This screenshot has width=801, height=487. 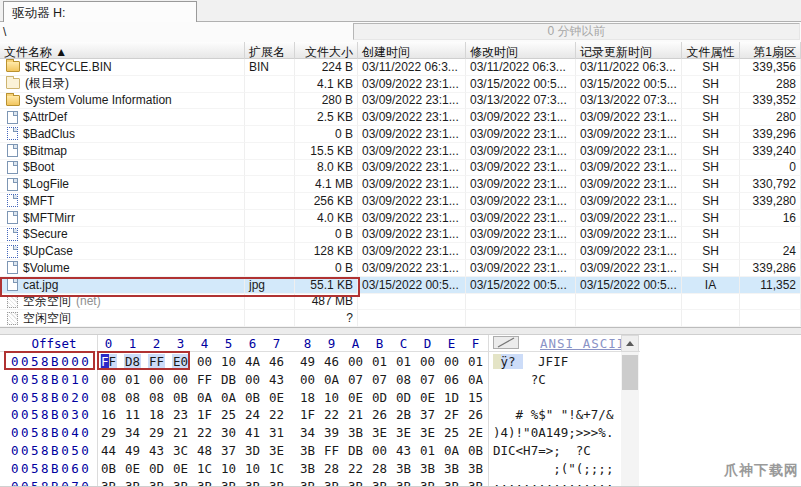 What do you see at coordinates (276, 362) in the screenshot?
I see `hex-byte: 46` at bounding box center [276, 362].